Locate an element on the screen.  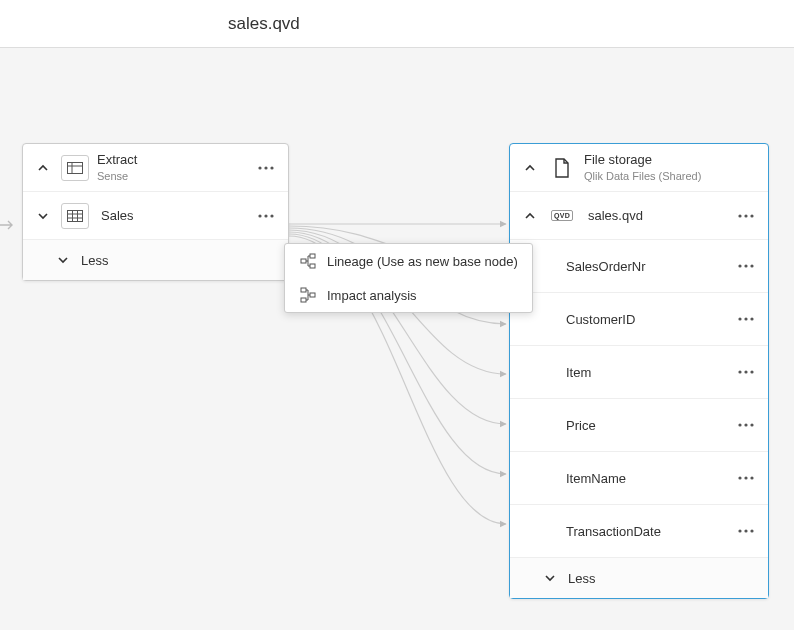
target-node-header: File storage Qlik Data Files (Shared) is located at coordinates (639, 168).